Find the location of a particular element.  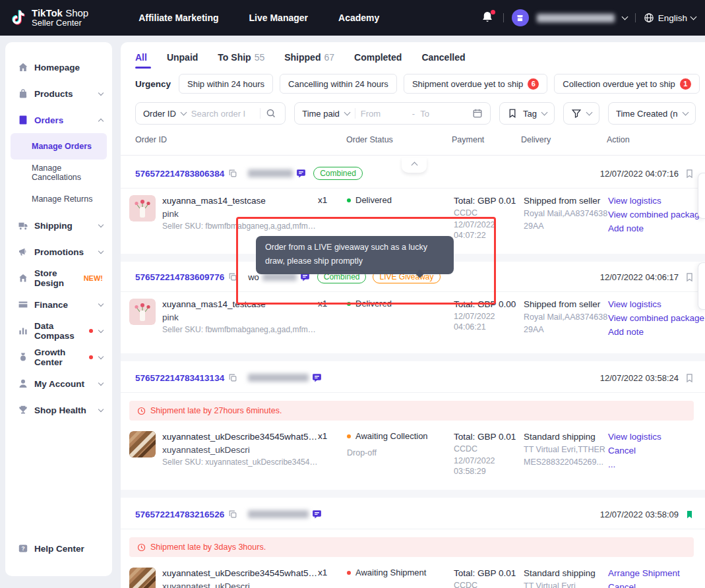

sidebar-item-orders: Orders is located at coordinates (59, 120).